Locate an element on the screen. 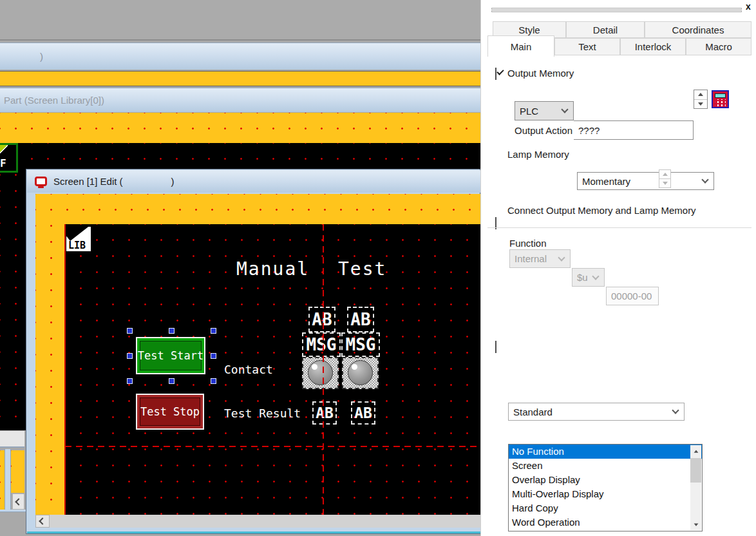 Image resolution: width=756 pixels, height=536 pixels. message-part-msg-2: MSG is located at coordinates (361, 345).